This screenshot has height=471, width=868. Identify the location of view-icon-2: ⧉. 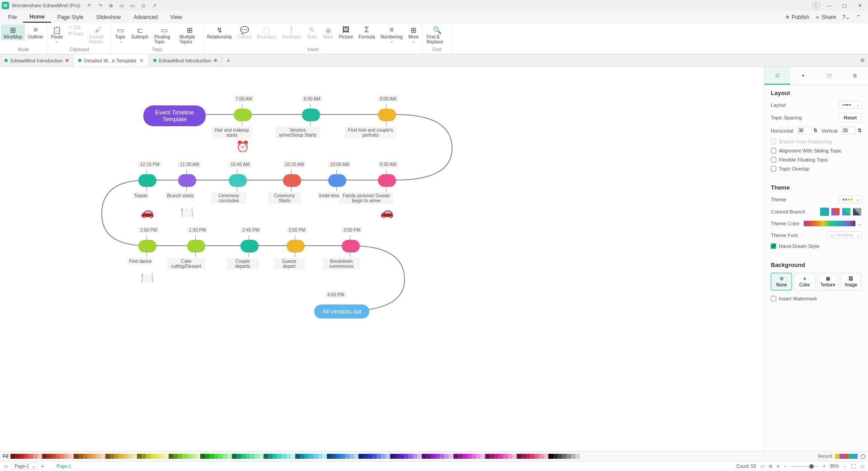
(770, 466).